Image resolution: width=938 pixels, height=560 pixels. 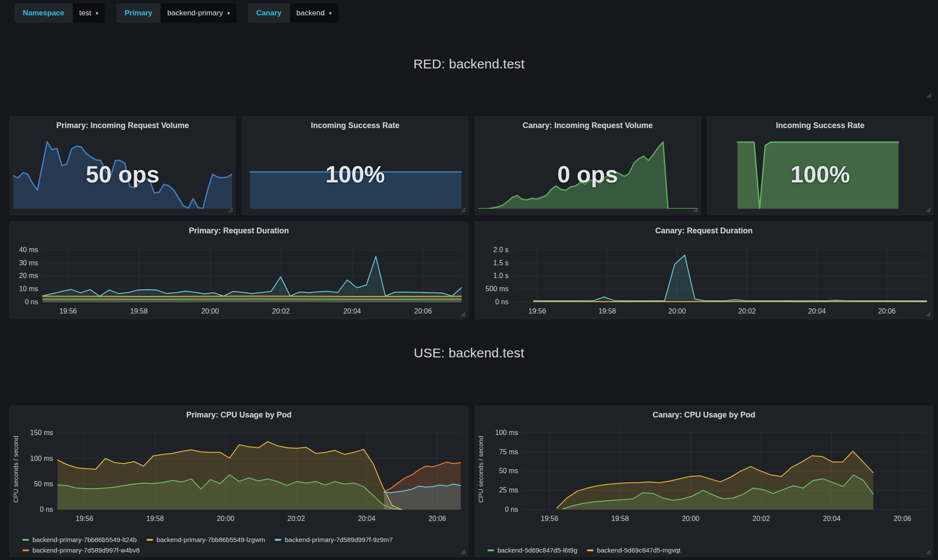 I want to click on canary-cpu-legend: backend-5d69c847d5-l6t9gbackend-5d69c847…, so click(x=707, y=550).